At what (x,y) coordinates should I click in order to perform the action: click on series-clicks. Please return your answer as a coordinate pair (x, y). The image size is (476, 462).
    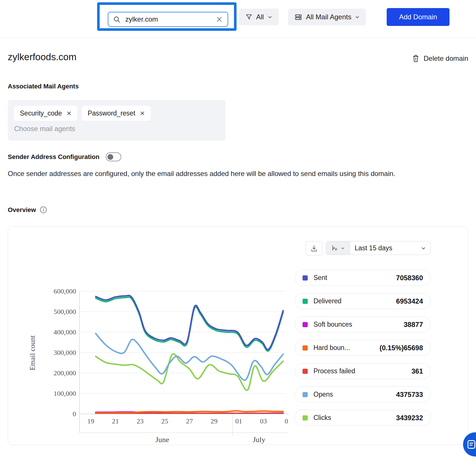
    Looking at the image, I should click on (190, 372).